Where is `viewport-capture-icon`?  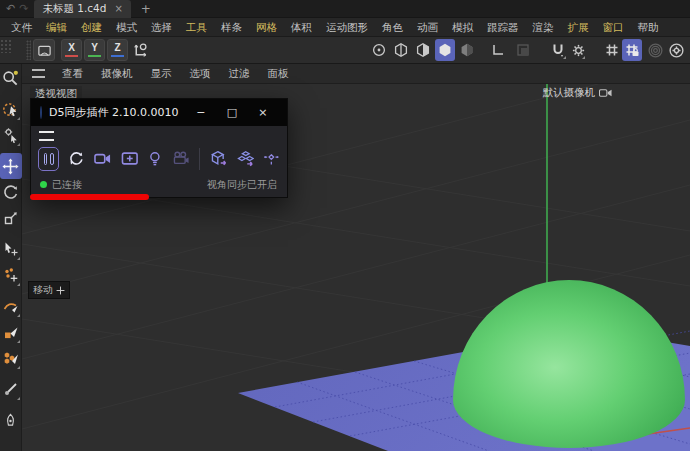
viewport-capture-icon is located at coordinates (130, 158).